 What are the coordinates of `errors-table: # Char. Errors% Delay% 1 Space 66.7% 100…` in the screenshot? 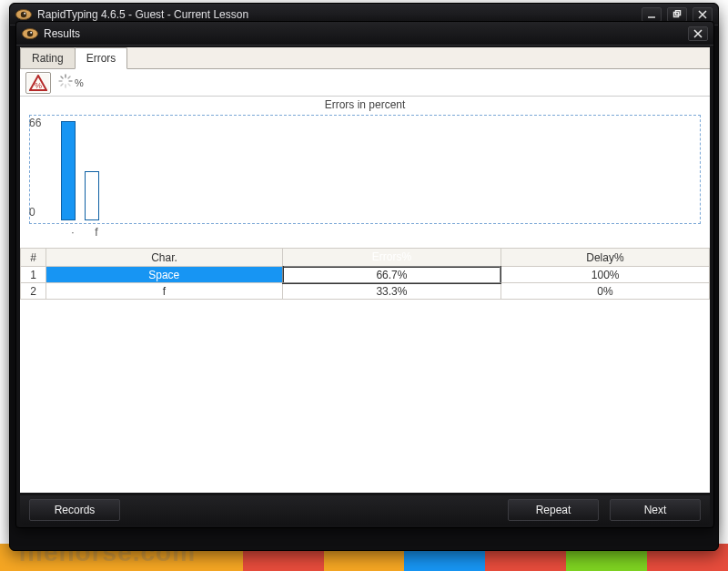 It's located at (365, 273).